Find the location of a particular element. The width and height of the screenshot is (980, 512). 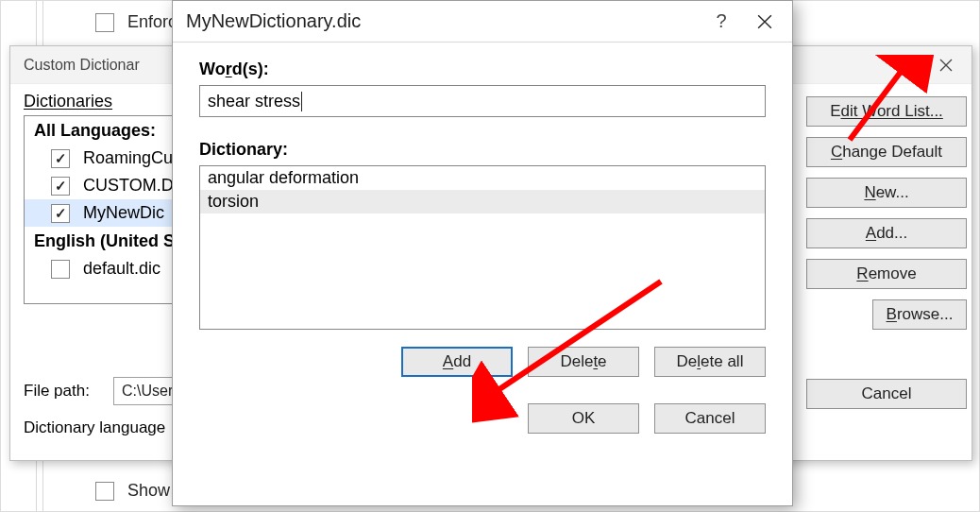

remove-button: Remove is located at coordinates (887, 274).